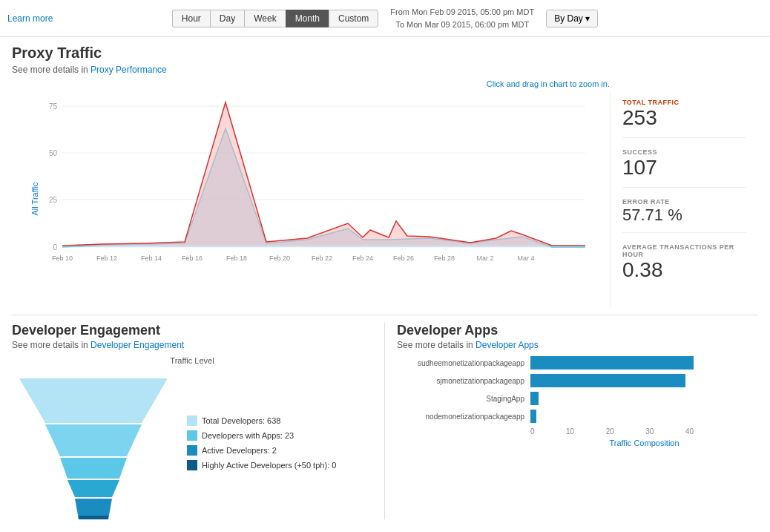 The height and width of the screenshot is (532, 770). Describe the element at coordinates (690, 432) in the screenshot. I see `axis-label: 40` at that location.